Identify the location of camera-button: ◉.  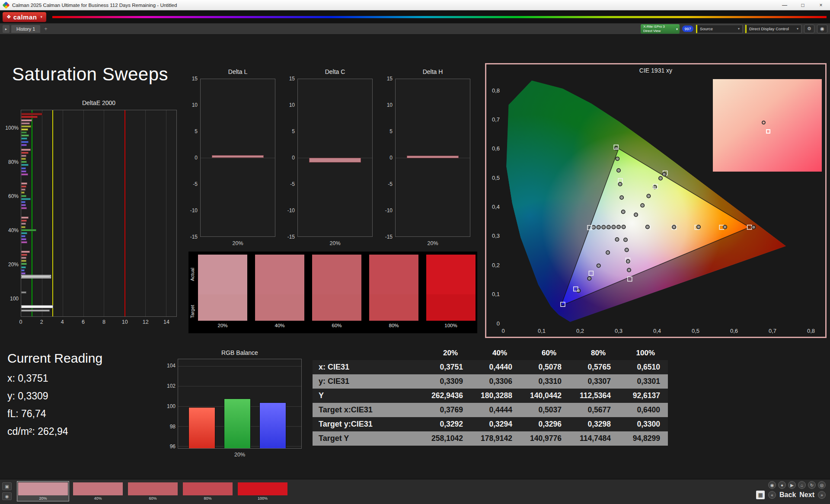
(772, 485).